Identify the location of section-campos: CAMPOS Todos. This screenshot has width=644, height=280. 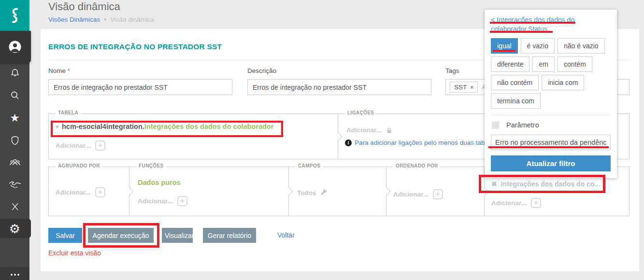
(338, 191).